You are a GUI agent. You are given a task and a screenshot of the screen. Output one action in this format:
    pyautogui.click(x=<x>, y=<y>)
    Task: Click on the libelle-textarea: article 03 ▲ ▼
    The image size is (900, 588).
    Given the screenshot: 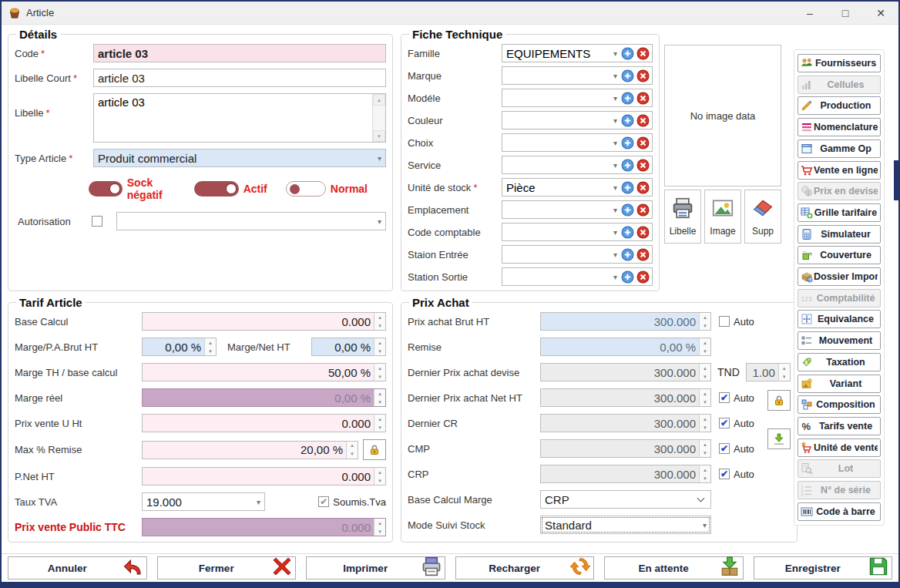 What is the action you would take?
    pyautogui.click(x=240, y=118)
    